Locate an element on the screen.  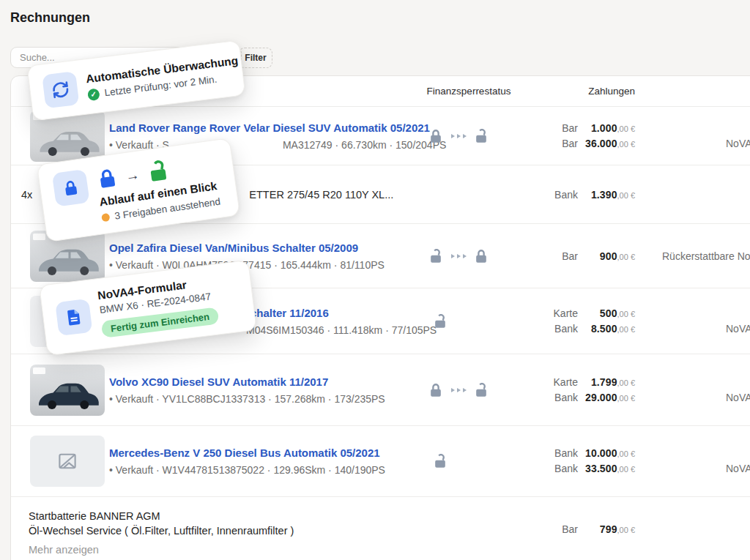
payments-cell: Bar799,00 € is located at coordinates (567, 530).